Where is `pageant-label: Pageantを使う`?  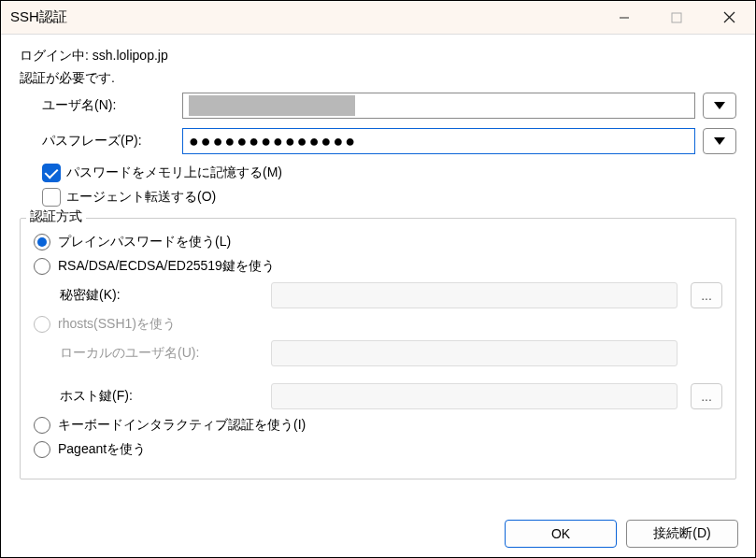 pageant-label: Pageantを使う is located at coordinates (102, 450).